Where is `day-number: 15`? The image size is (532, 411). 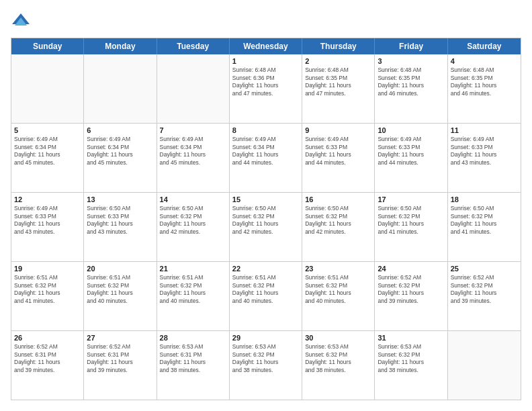
day-number: 15 is located at coordinates (266, 199).